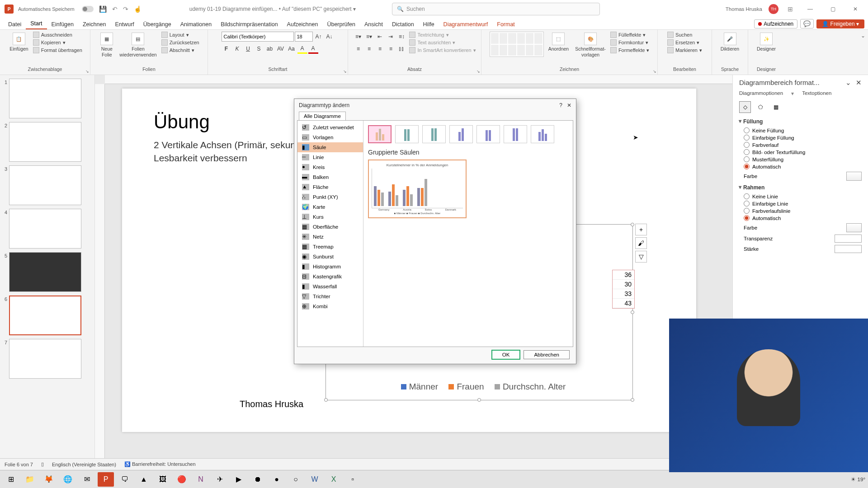  Describe the element at coordinates (304, 37) in the screenshot. I see `font-size-combo: 18` at that location.